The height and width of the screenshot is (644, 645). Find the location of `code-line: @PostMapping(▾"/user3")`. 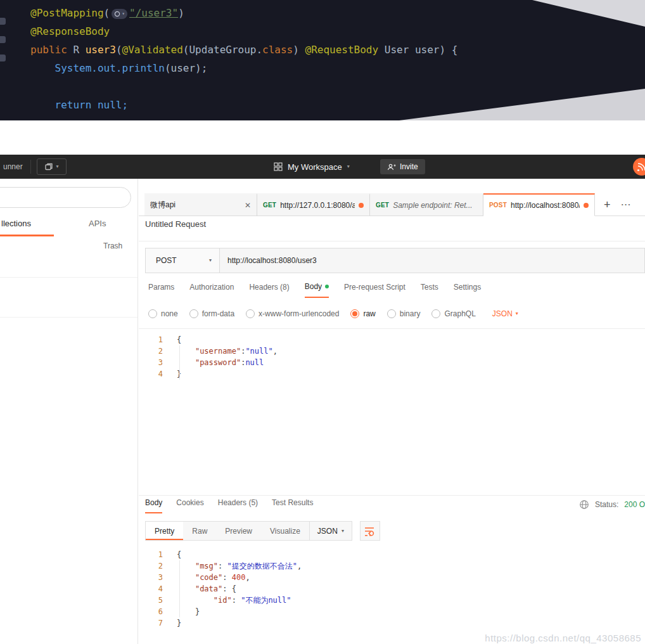

code-line: @PostMapping(▾"/user3") is located at coordinates (244, 13).